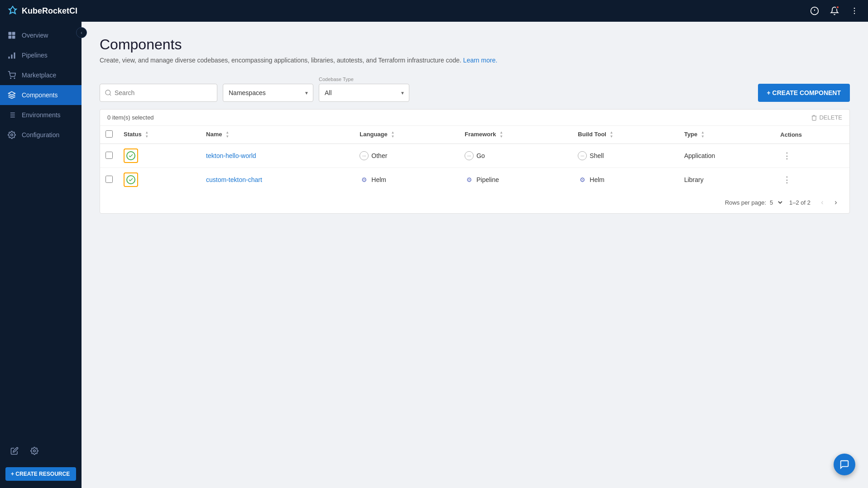  I want to click on row2-status-check, so click(131, 180).